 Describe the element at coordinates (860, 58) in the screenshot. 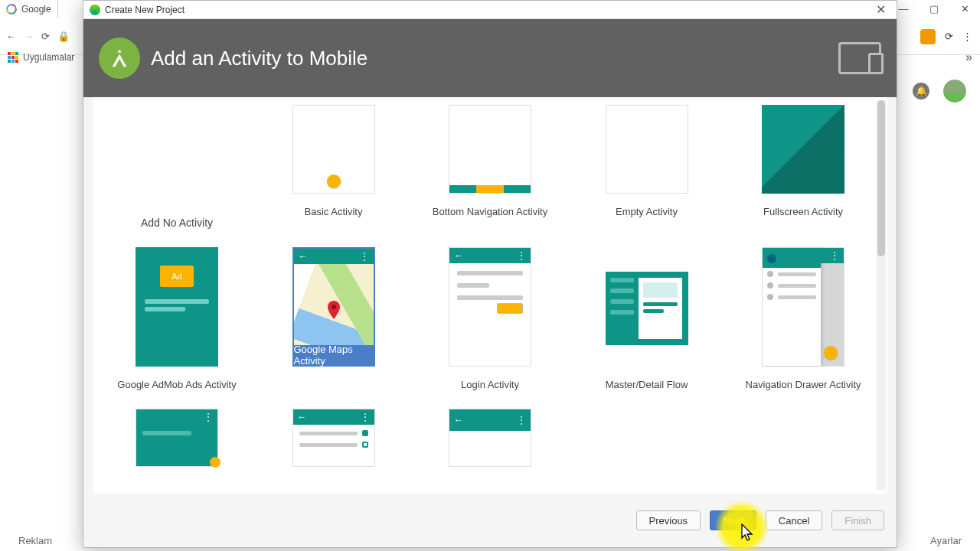

I see `devices-icon` at that location.